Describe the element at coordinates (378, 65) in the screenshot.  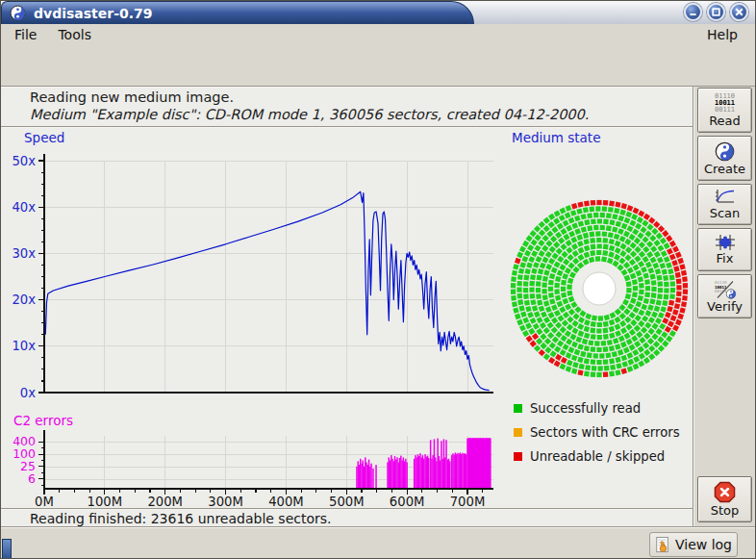
I see `toolbar: Optical drive 52X FW 1.02 011 10011 0011…` at that location.